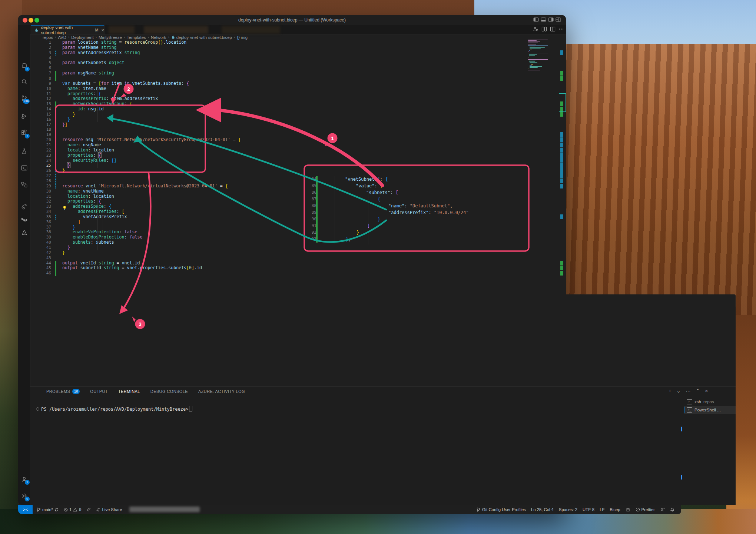 The image size is (756, 534). I want to click on code-line-8: 8, so click(286, 79).